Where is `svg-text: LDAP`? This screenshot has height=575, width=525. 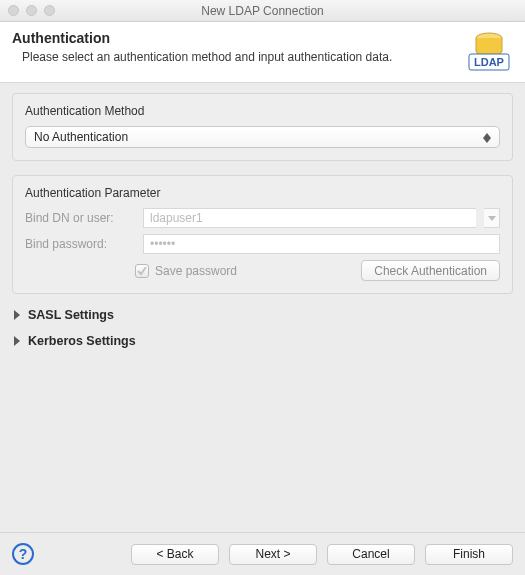 svg-text: LDAP is located at coordinates (489, 62).